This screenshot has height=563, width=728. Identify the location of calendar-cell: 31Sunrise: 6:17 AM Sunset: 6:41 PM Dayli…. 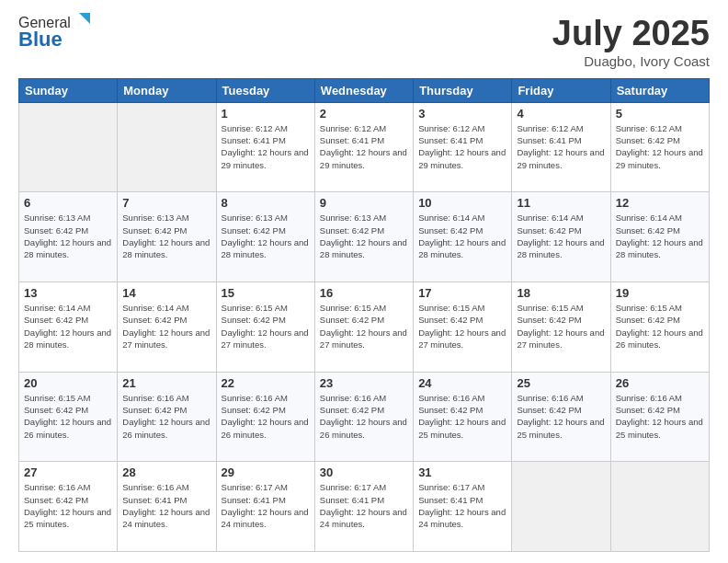
(463, 507).